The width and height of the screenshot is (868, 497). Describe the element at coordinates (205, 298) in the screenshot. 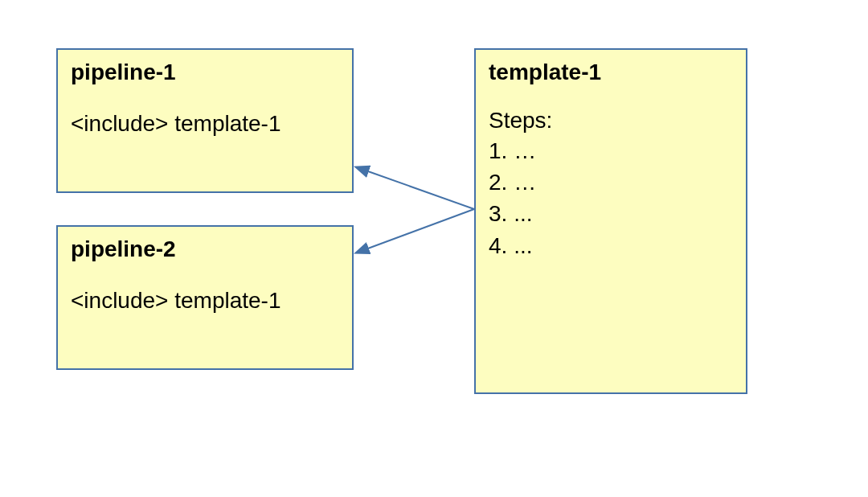

I see `pipeline-2-box: pipeline-2 <include> template-1` at that location.